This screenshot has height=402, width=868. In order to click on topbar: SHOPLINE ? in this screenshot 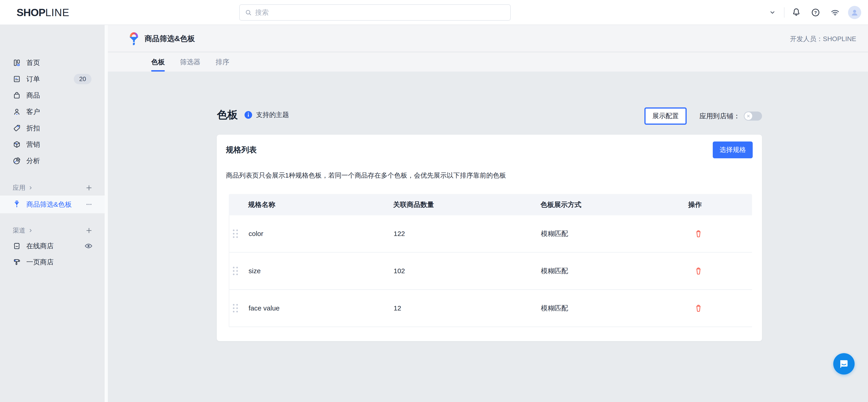, I will do `click(434, 12)`.